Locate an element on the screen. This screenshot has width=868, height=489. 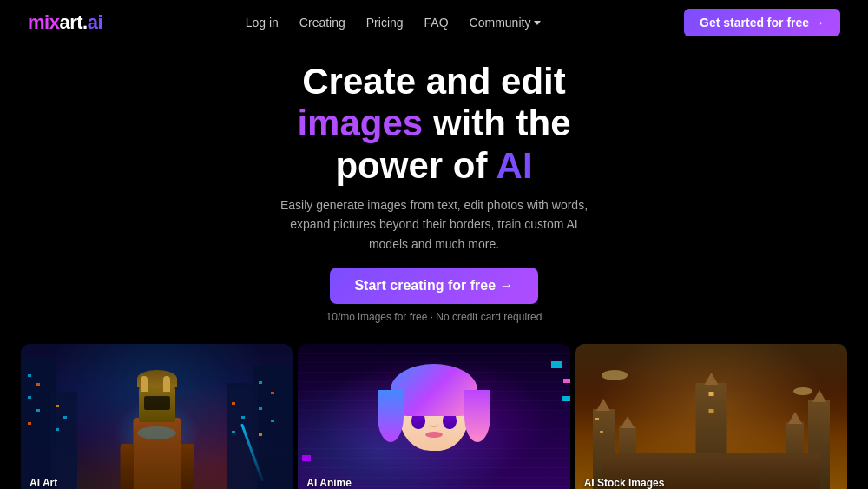
samurai-helmet is located at coordinates (157, 403).